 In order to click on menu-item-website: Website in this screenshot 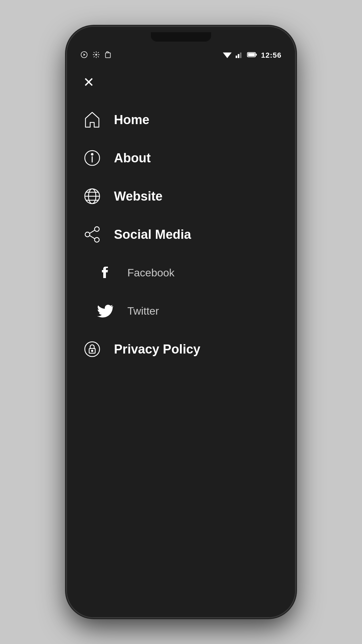, I will do `click(181, 196)`.